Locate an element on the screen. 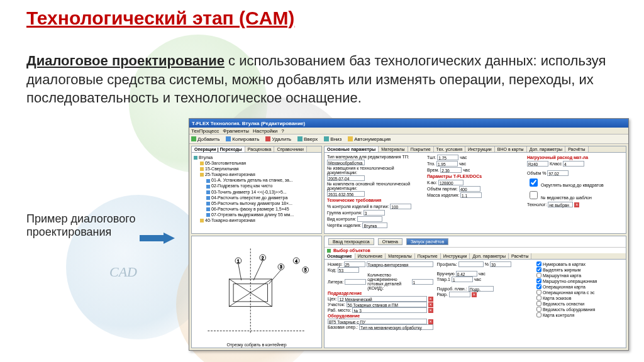 This screenshot has height=362, width=644. input-tp-type: Механообработка is located at coordinates (346, 162).